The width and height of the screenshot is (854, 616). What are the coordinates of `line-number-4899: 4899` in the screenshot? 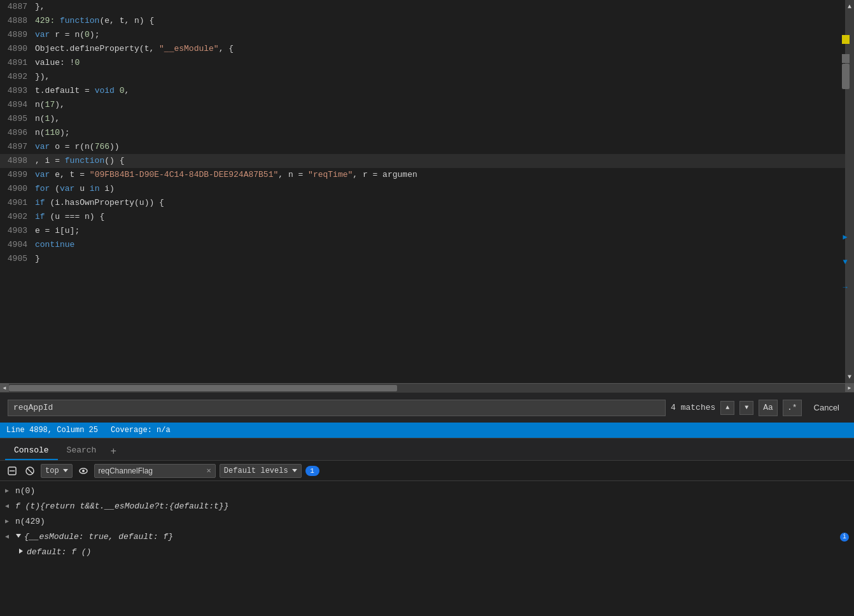 It's located at (18, 175).